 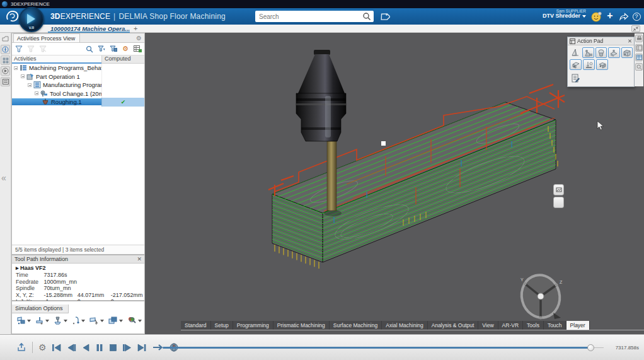 I want to click on filter-add-icon, so click(x=31, y=49).